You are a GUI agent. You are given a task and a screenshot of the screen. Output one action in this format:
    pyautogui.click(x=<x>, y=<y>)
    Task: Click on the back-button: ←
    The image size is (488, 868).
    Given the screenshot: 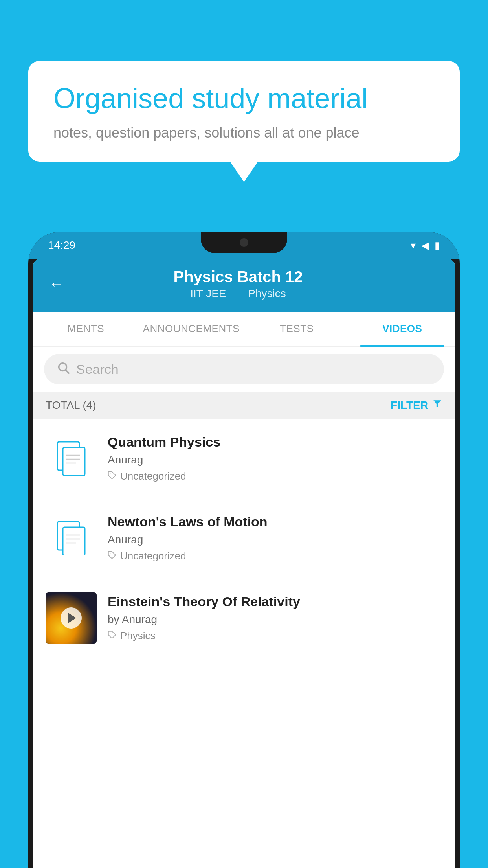 What is the action you would take?
    pyautogui.click(x=57, y=284)
    